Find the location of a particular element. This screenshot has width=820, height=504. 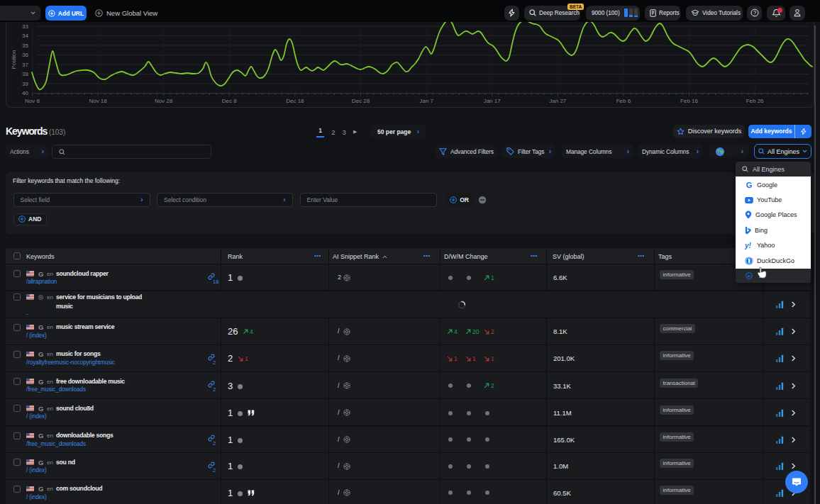

svg-text: 35 is located at coordinates (26, 45).